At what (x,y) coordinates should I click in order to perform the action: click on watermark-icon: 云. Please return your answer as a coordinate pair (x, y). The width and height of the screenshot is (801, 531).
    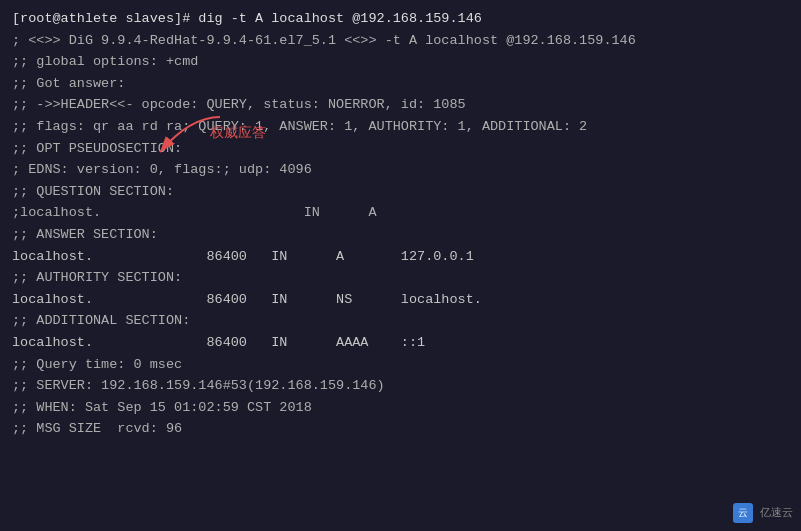
    Looking at the image, I should click on (743, 513).